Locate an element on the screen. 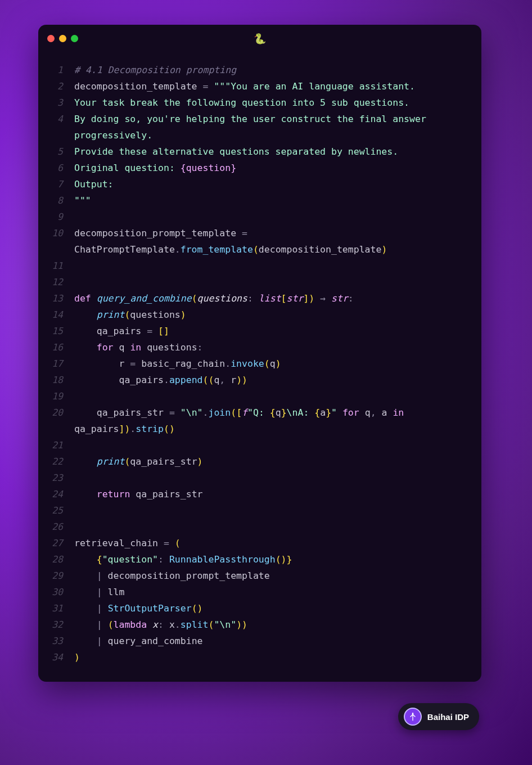  line-number: 21 is located at coordinates (55, 446).